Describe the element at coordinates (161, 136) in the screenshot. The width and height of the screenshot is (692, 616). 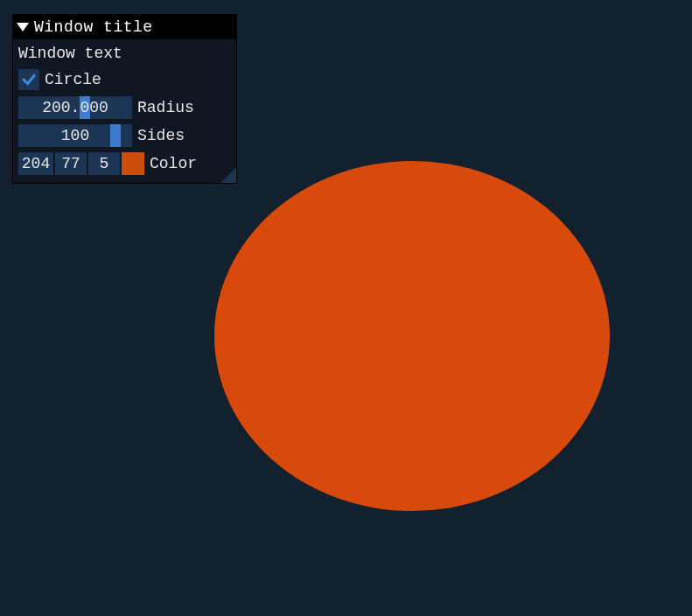
I see `sides-label: Sides` at that location.